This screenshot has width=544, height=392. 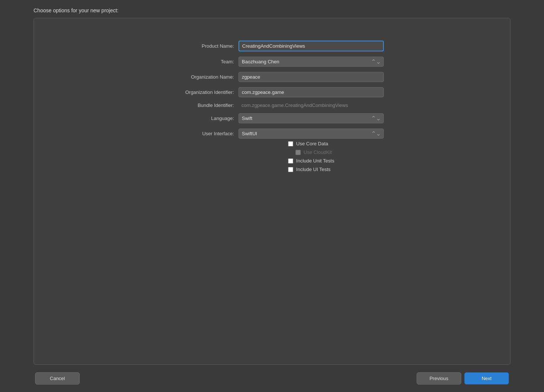 I want to click on language-label: Language:, so click(x=199, y=118).